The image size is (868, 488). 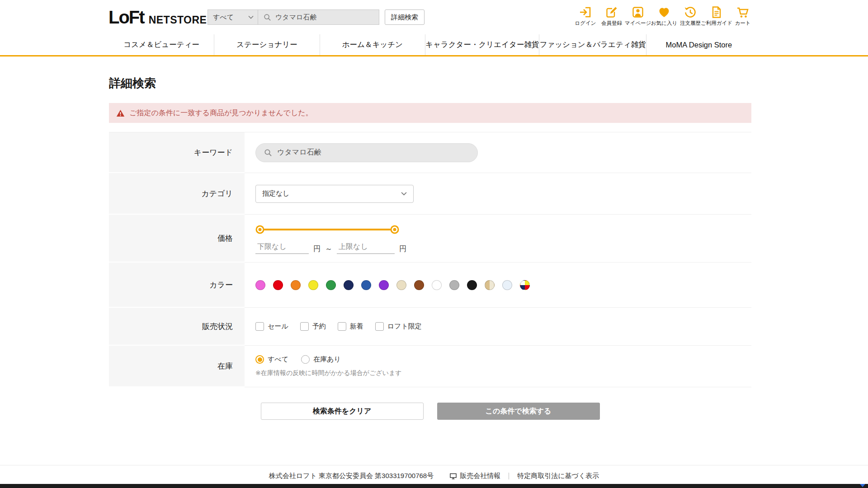 I want to click on quicklink-label: 注文履歴, so click(x=690, y=23).